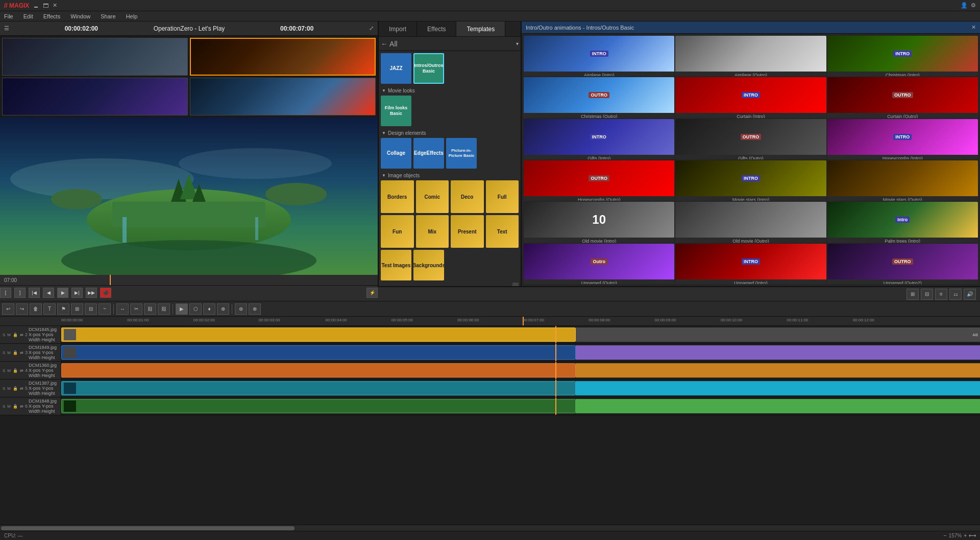 The height and width of the screenshot is (540, 980). I want to click on template-unnamed-outro2: OUTRO Unnamed (Outro2), so click(902, 264).